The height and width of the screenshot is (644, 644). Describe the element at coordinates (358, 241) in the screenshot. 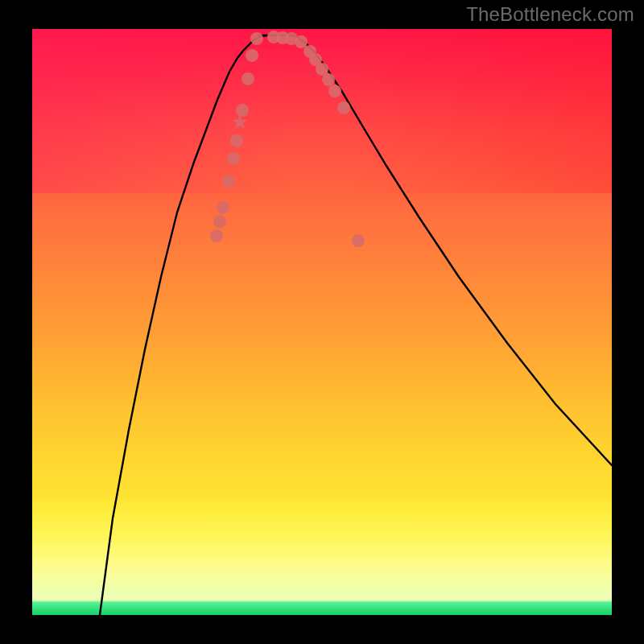

I see `right-outlier-dot` at that location.